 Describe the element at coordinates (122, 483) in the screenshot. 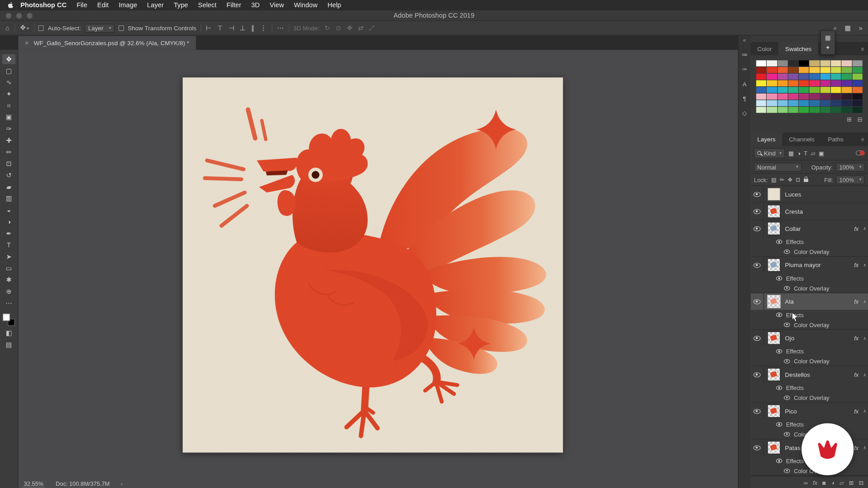

I see `status-options-chevron: ›` at that location.